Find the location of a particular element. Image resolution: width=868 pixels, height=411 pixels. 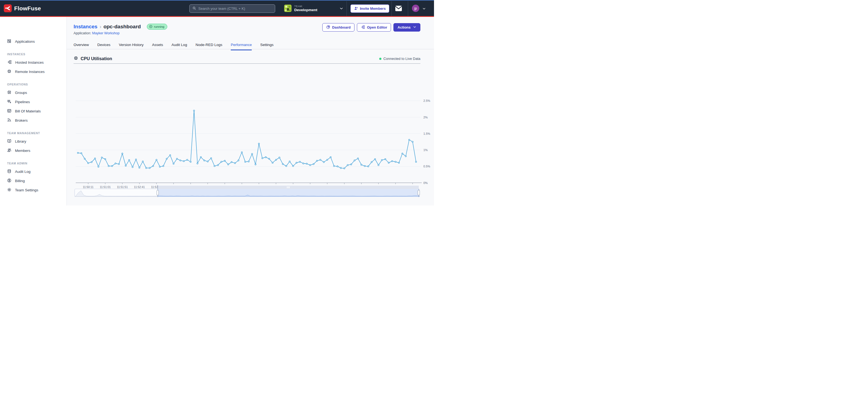

sidebar-item-groups: Groups is located at coordinates (33, 93).